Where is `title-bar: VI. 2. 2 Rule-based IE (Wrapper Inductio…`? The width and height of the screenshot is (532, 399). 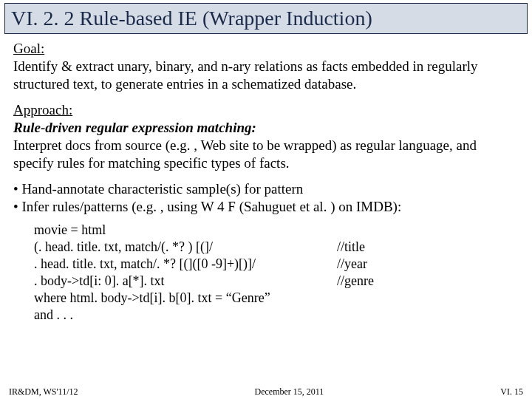
title-bar: VI. 2. 2 Rule-based IE (Wrapper Inductio… is located at coordinates (266, 18).